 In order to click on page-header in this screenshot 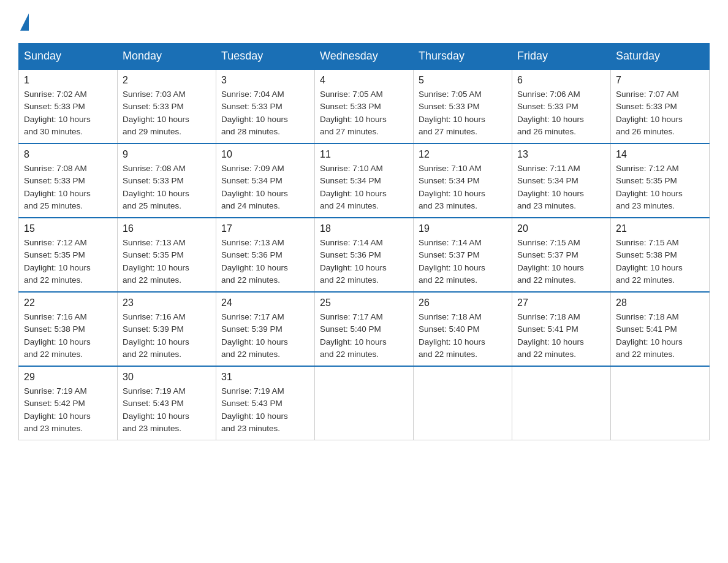, I will do `click(364, 21)`.